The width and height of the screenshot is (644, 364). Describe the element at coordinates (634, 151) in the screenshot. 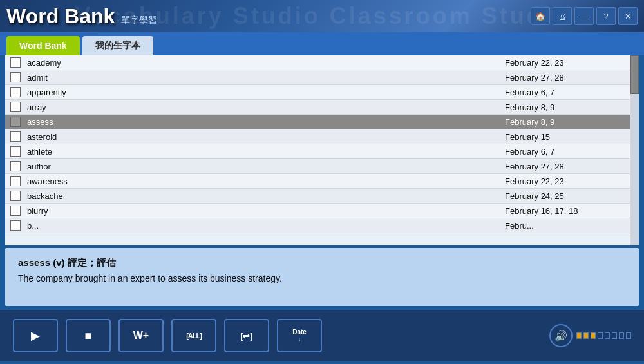

I see `scrollbar-track` at that location.